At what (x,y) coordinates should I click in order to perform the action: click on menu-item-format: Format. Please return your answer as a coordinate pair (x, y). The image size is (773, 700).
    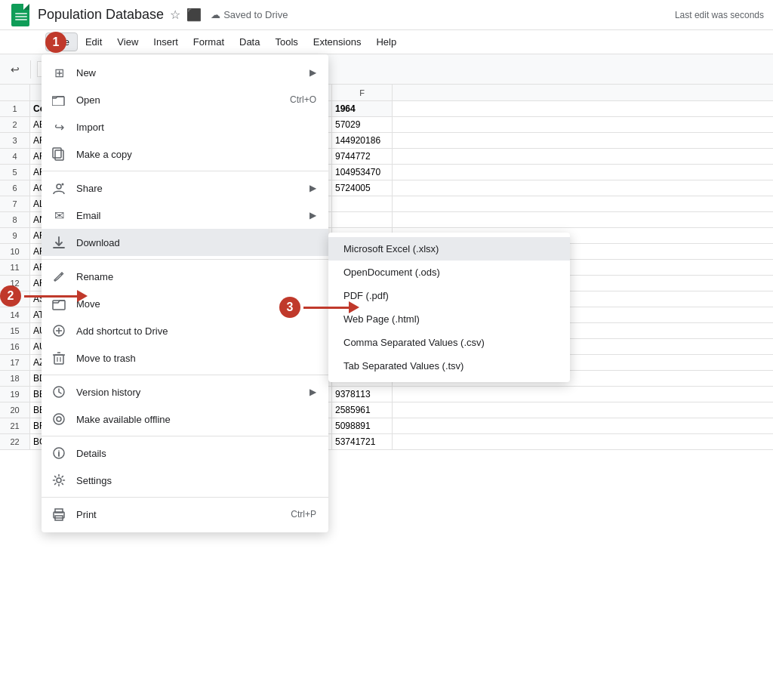
    Looking at the image, I should click on (208, 42).